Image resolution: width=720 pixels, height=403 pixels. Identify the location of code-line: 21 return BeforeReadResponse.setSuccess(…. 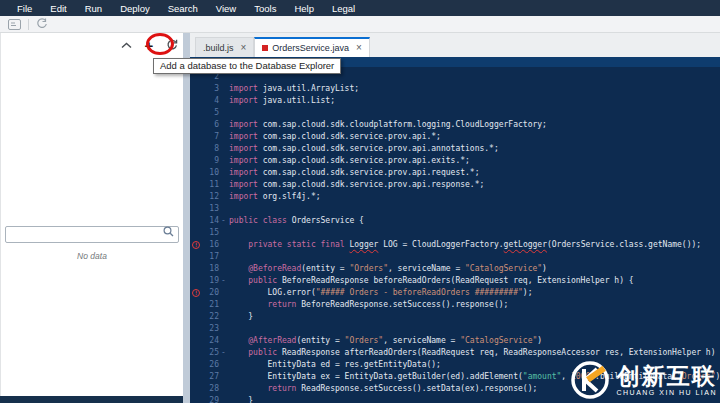
(455, 304).